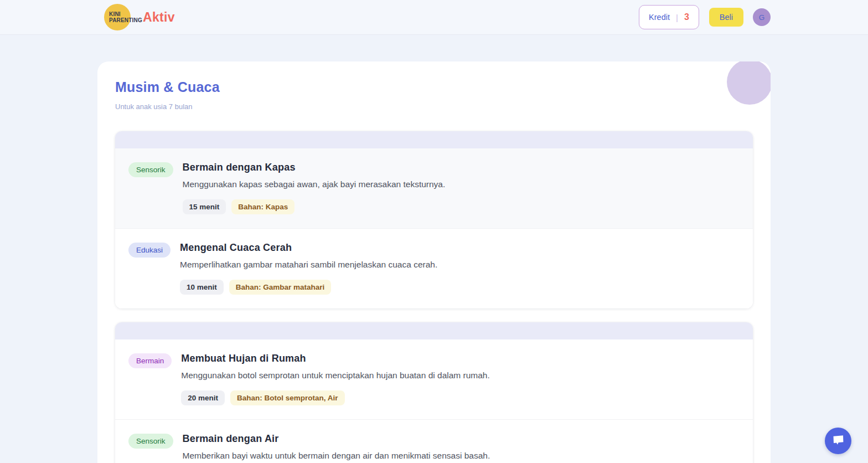  I want to click on activity-title: Bermain dengan Kapas, so click(314, 167).